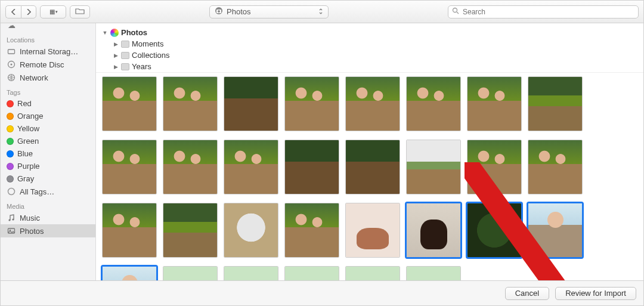 This screenshot has width=644, height=306. What do you see at coordinates (134, 32) in the screenshot?
I see `tree-root-label: Photos` at bounding box center [134, 32].